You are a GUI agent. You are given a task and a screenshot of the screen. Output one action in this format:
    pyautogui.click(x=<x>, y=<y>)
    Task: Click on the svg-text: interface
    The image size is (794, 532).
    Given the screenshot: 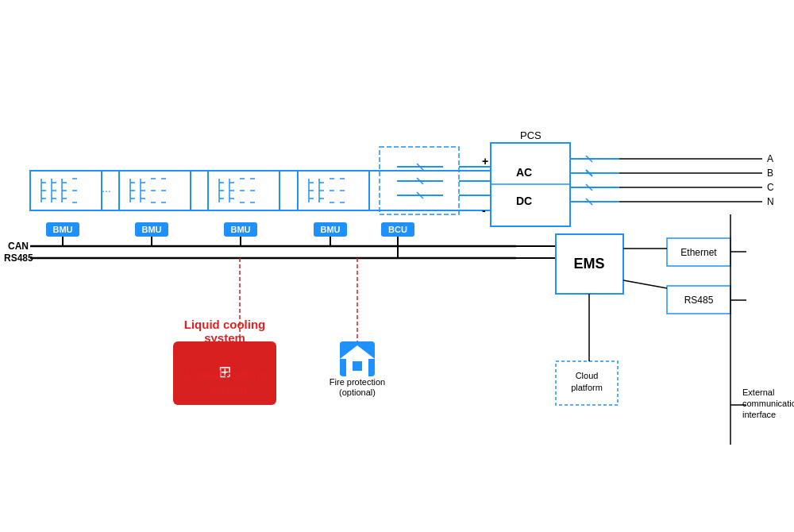 What is the action you would take?
    pyautogui.click(x=759, y=414)
    